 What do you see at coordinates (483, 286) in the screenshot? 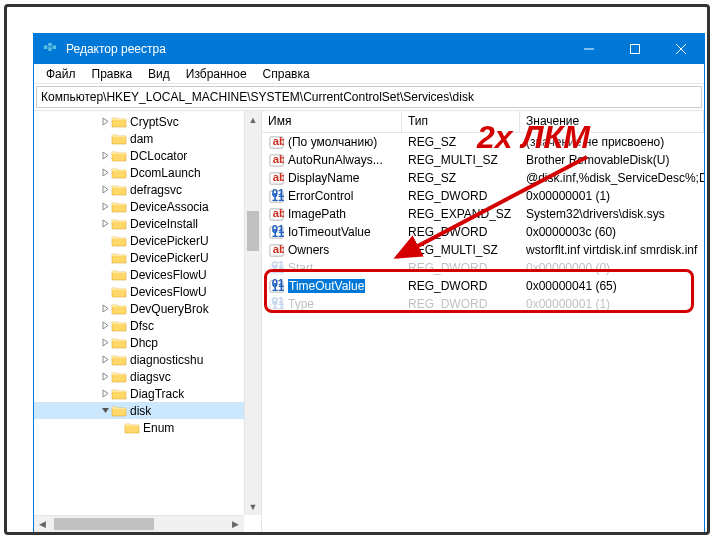
I see `list-row: 011110TimeOutValueREG_DWORD0x00000041 (6…` at bounding box center [483, 286].